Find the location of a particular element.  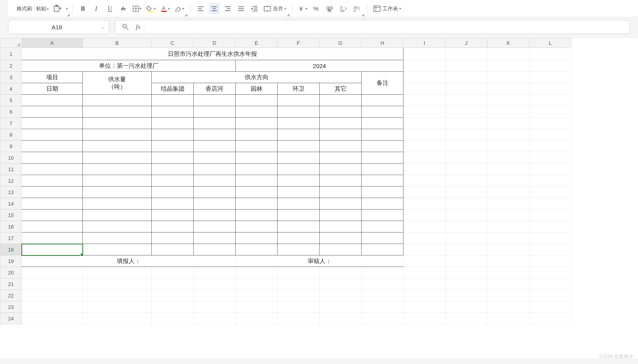

row-header: 8 is located at coordinates (11, 135).